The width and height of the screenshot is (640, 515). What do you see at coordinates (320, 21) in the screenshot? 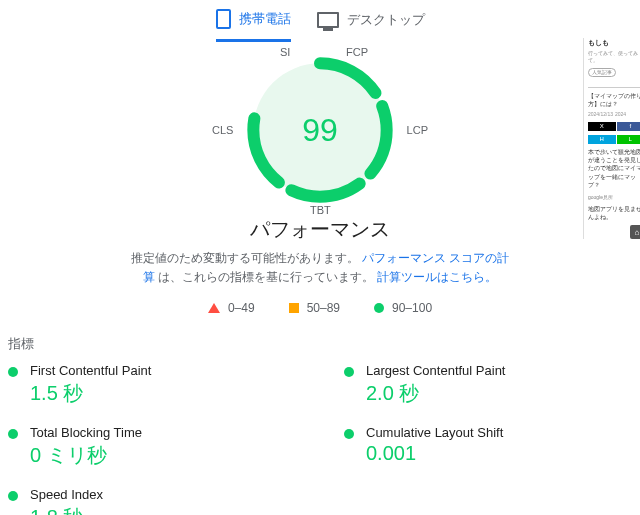
I see `device-tabs: 携帯電話 デスクトップ` at bounding box center [320, 21].